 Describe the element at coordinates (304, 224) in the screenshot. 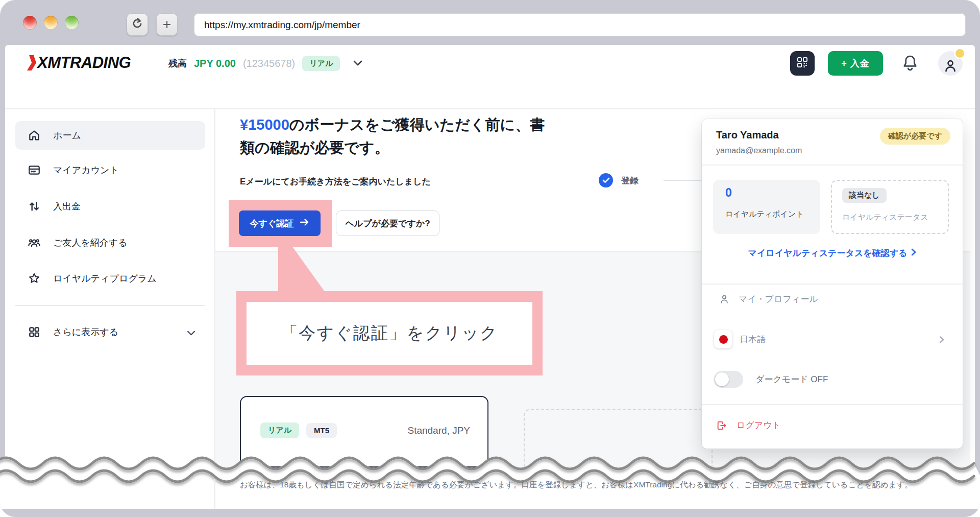

I see `arrow-right-icon` at that location.